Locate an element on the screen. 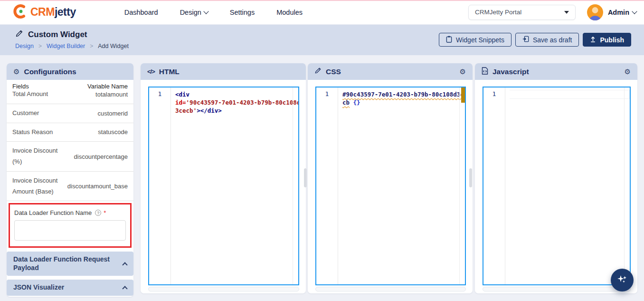  variable-column-header: Variable Name is located at coordinates (107, 87).